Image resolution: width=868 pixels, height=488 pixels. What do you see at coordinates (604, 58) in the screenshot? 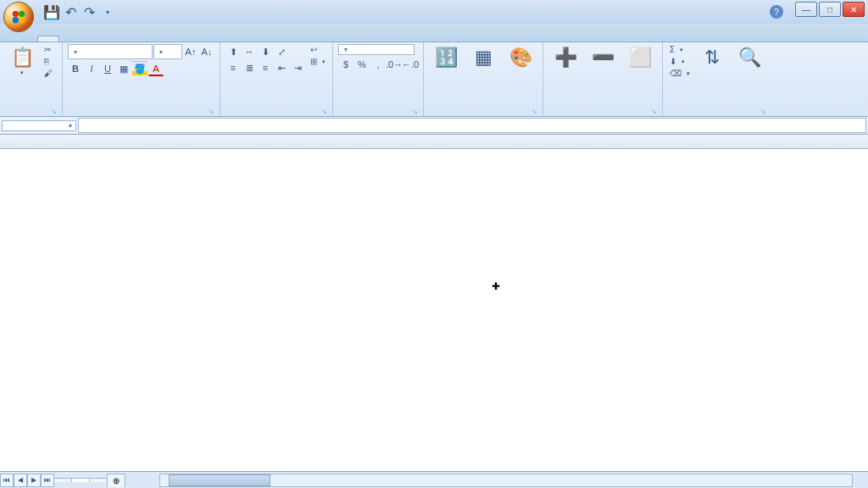
I see `delete-icon: ➖` at bounding box center [604, 58].